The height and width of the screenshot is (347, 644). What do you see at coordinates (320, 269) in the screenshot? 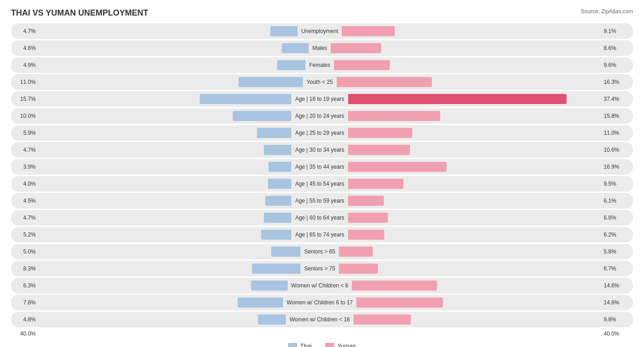
I see `row-label: Seniors > 75` at bounding box center [320, 269].